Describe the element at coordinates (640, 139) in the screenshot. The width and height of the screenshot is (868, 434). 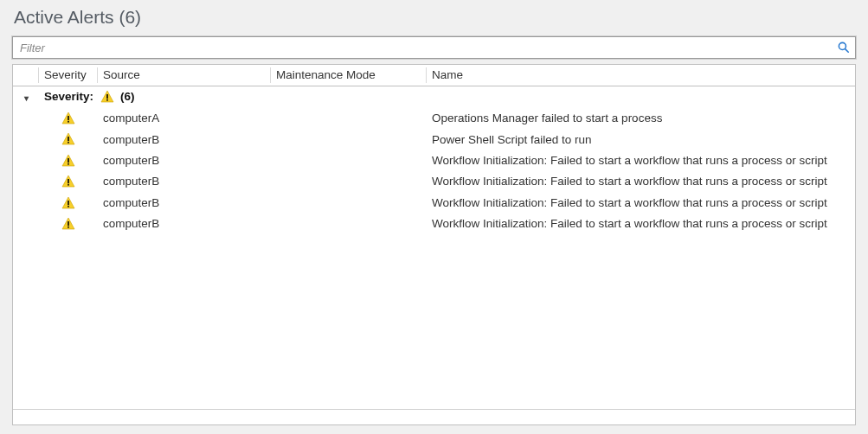
I see `alert-name: Power Shell Script failed to run` at that location.